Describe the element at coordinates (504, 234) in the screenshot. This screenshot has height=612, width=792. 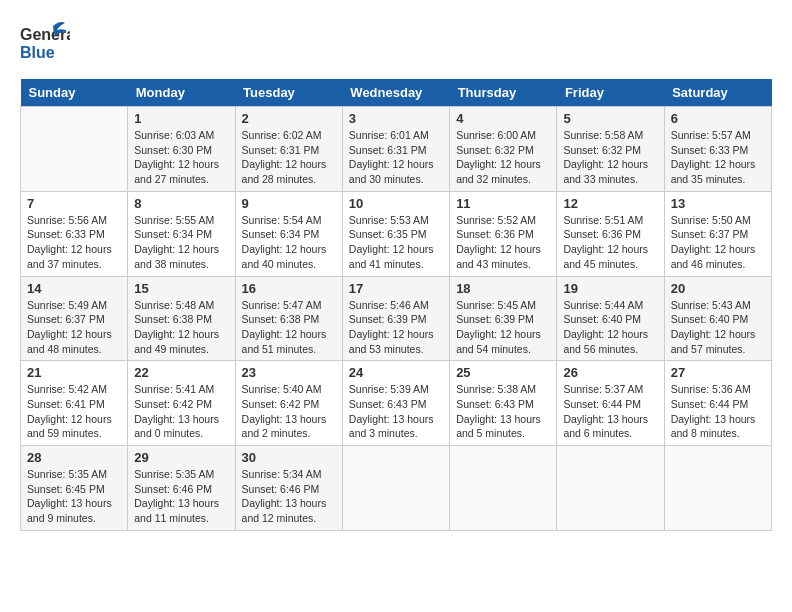
I see `calendar-cell: 11Sunrise: 5:52 AM Sunset: 6:36 PM Dayli…` at that location.